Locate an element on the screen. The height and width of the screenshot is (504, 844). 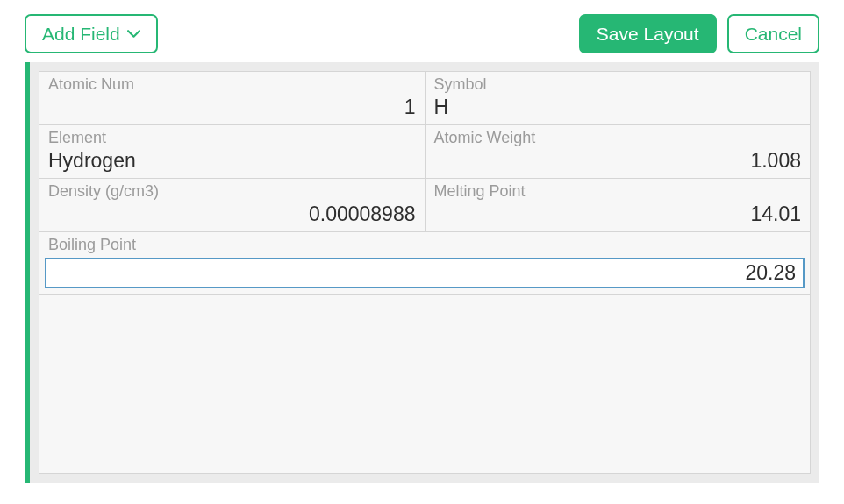
add-field-button: Add Field is located at coordinates (91, 33).